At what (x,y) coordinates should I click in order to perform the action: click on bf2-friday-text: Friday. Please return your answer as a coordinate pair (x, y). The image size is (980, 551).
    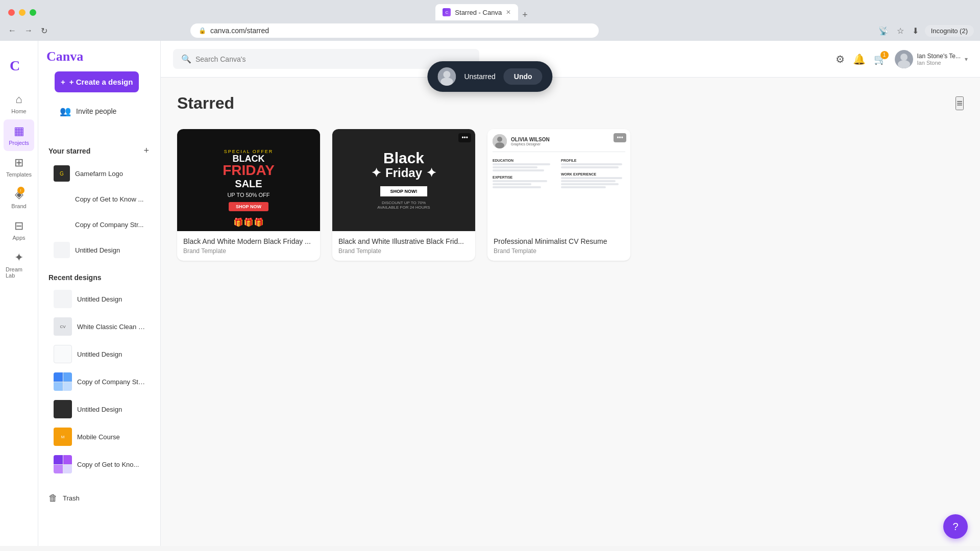
    Looking at the image, I should click on (404, 173).